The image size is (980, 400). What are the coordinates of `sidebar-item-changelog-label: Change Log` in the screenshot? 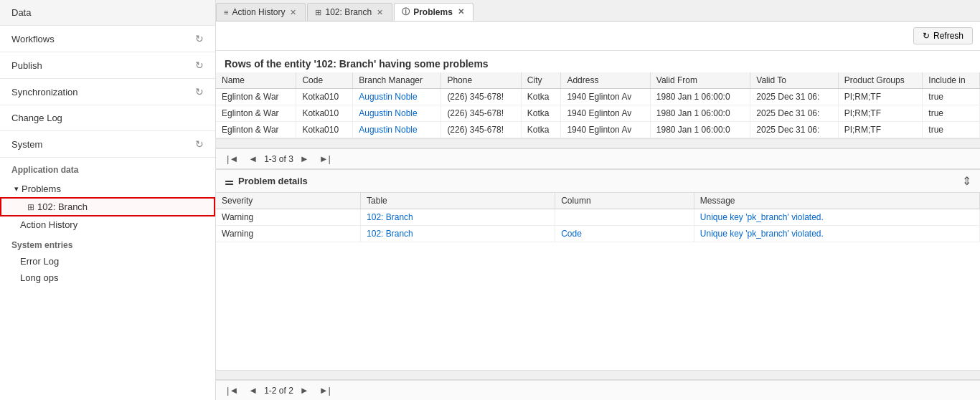 It's located at (37, 118).